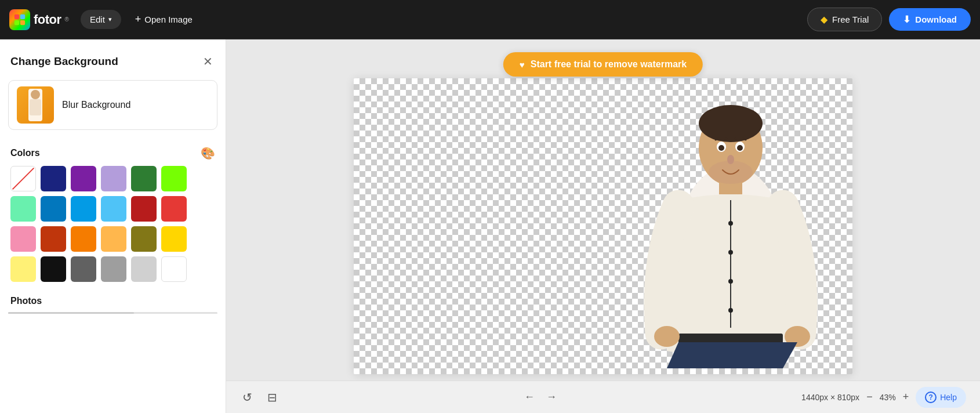  What do you see at coordinates (67, 20) in the screenshot?
I see `logo-trademark: ®` at bounding box center [67, 20].